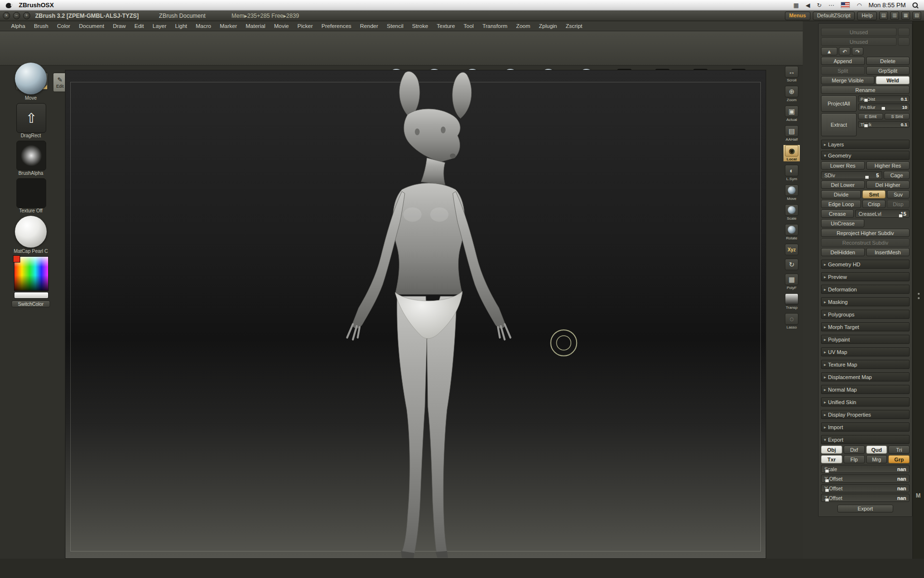 The height and width of the screenshot is (578, 924). Describe the element at coordinates (884, 124) in the screenshot. I see `thick-slider: Thick 0.1` at that location.